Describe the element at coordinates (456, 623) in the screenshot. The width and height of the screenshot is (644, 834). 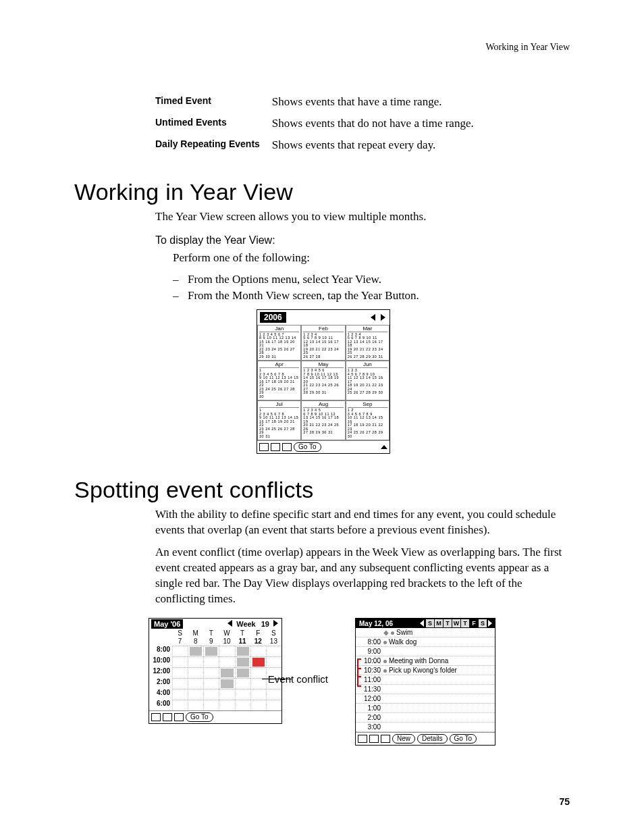
I see `day-dow-tab: W` at that location.